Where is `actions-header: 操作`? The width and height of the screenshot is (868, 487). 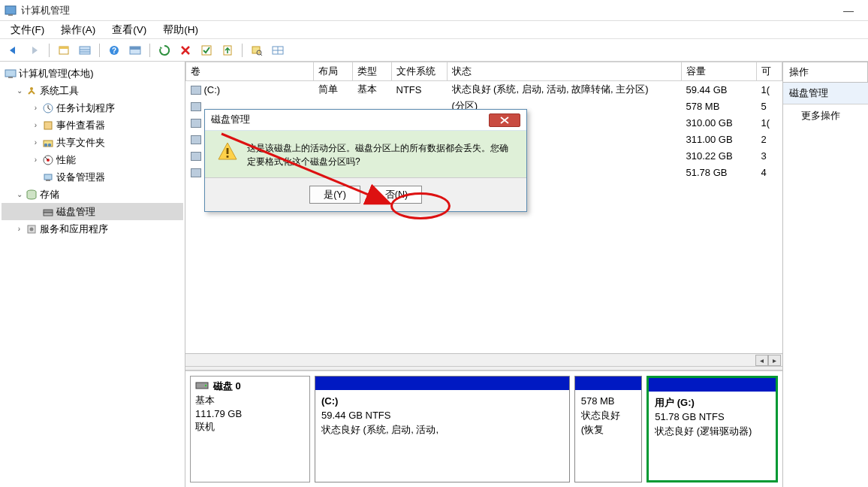 actions-header: 操作 is located at coordinates (826, 72).